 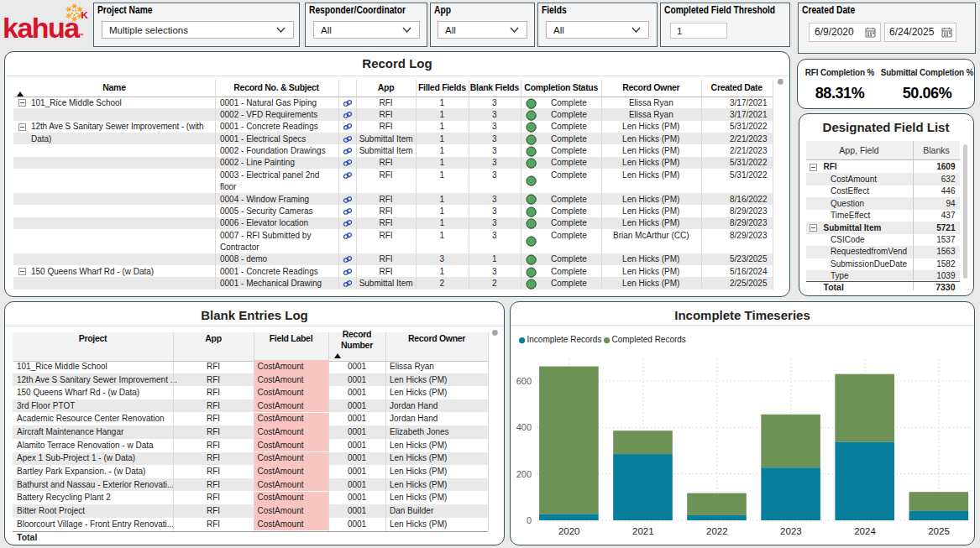 What do you see at coordinates (524, 474) in the screenshot?
I see `svg-text: 200` at bounding box center [524, 474].